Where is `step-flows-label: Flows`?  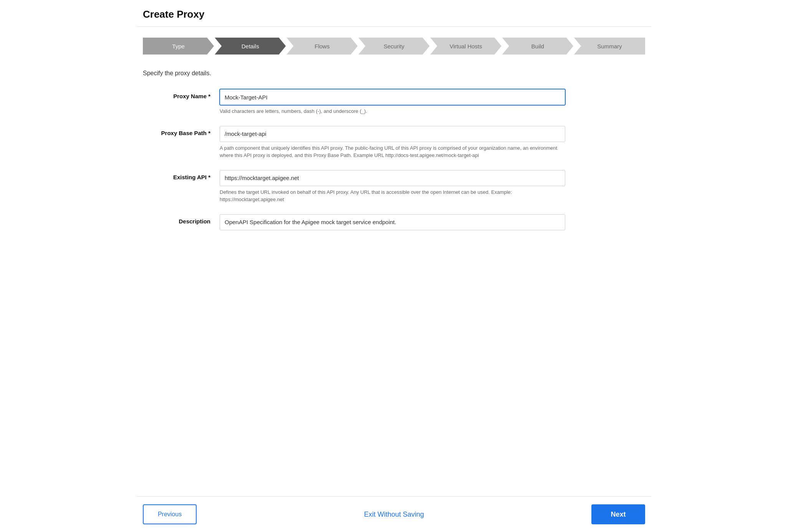
step-flows-label: Flows is located at coordinates (322, 46).